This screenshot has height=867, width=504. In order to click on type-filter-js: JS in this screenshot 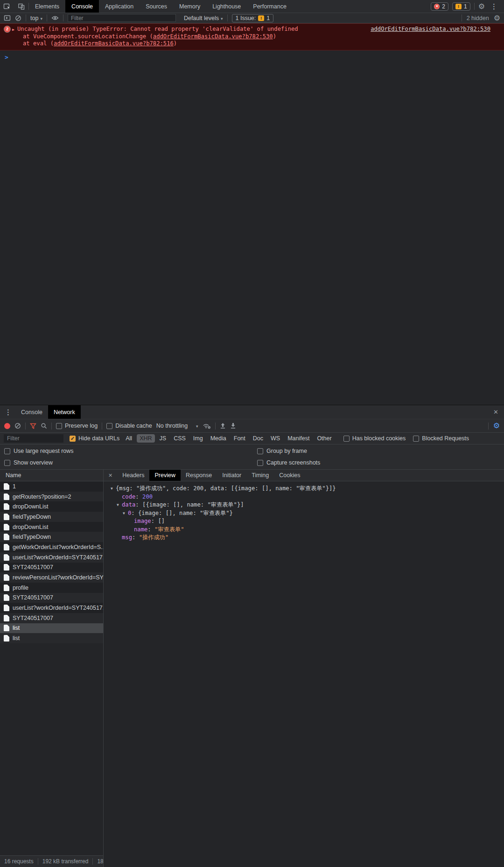, I will do `click(163, 438)`.